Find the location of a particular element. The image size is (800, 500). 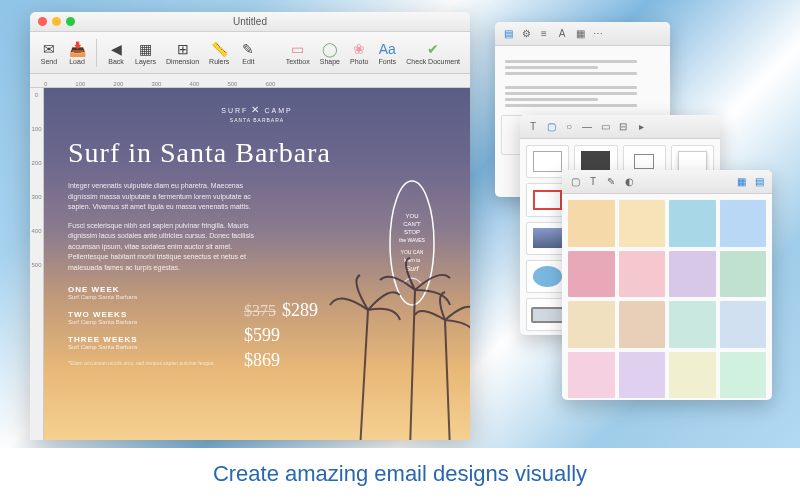

brush-icon: ✎ is located at coordinates (611, 182).